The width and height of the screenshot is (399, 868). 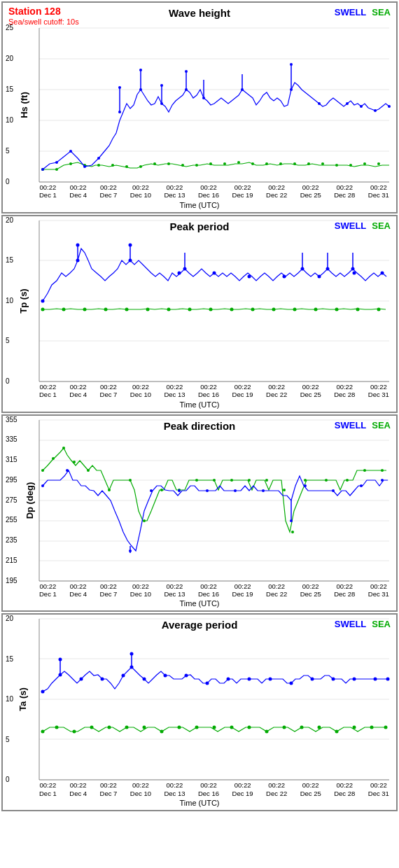 What do you see at coordinates (351, 13) in the screenshot?
I see `legend-swell-1: SWELL` at bounding box center [351, 13].